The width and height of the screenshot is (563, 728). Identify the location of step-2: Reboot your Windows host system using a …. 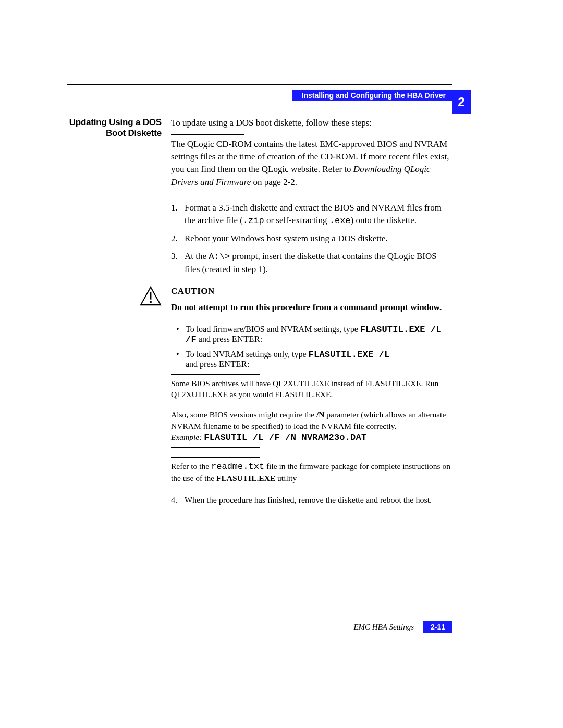
(312, 239).